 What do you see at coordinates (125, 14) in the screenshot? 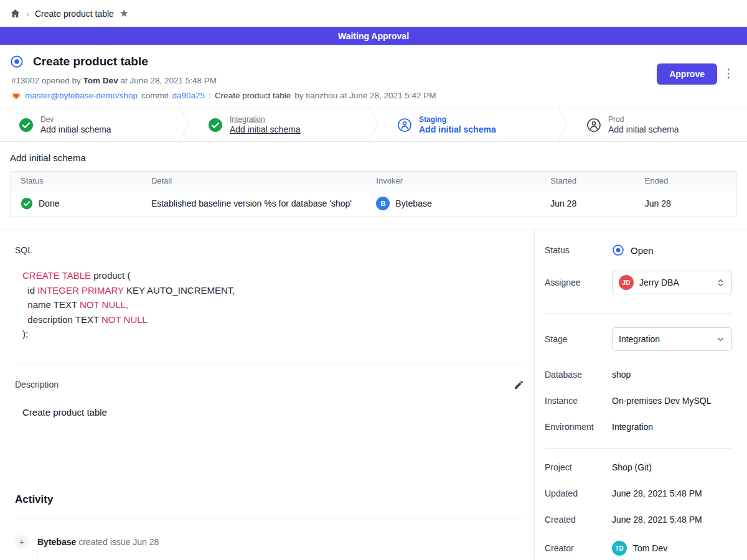
I see `favorite-star-icon: ★` at bounding box center [125, 14].